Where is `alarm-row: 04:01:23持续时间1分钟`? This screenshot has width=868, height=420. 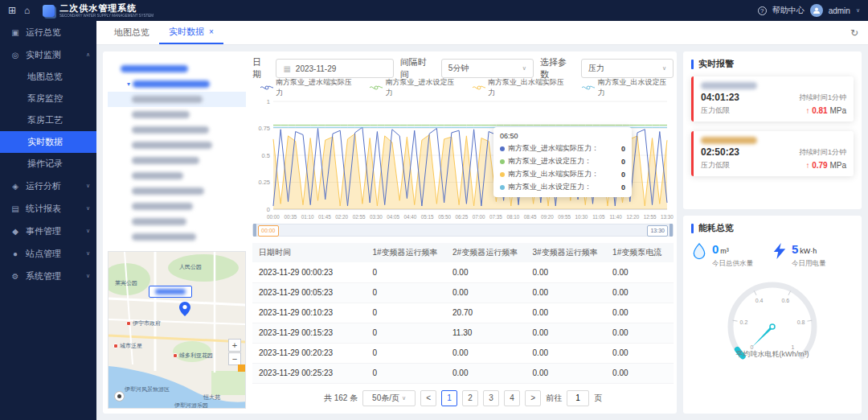 alarm-row: 04:01:23持续时间1分钟 is located at coordinates (773, 97).